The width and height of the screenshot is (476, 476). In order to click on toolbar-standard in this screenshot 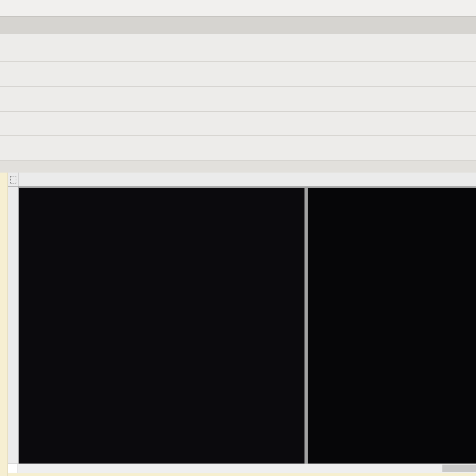, I will do `click(238, 48)`.